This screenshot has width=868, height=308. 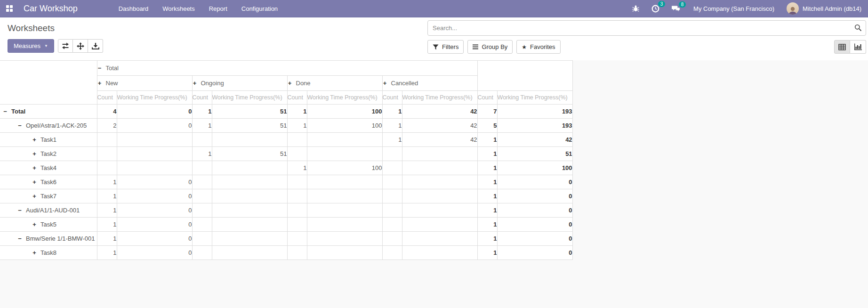 I want to click on download-button, so click(x=96, y=46).